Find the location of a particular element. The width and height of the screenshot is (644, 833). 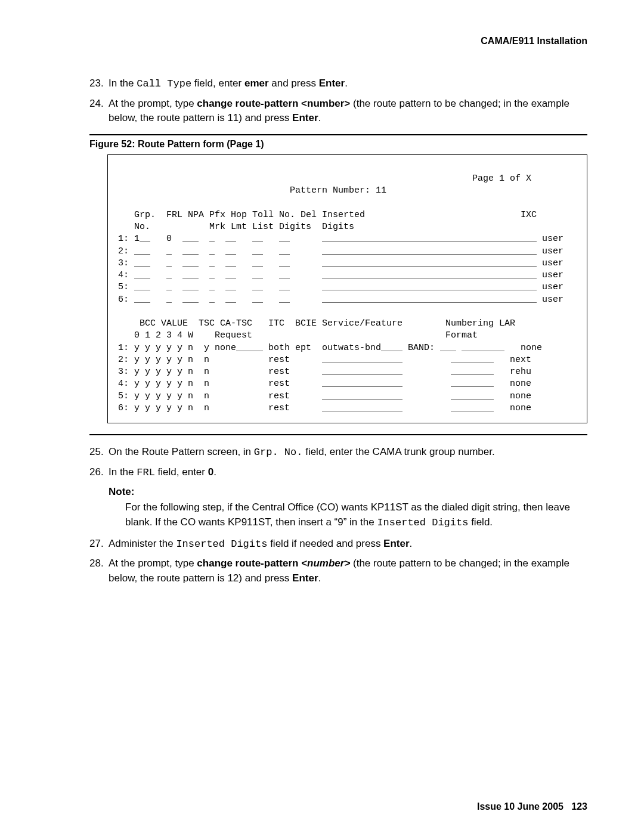

note-heading: Note: is located at coordinates (348, 492).